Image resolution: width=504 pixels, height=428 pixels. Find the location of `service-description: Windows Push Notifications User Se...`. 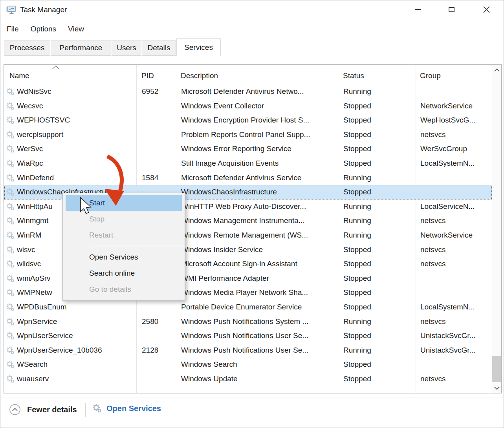

service-description: Windows Push Notifications User Se... is located at coordinates (259, 336).